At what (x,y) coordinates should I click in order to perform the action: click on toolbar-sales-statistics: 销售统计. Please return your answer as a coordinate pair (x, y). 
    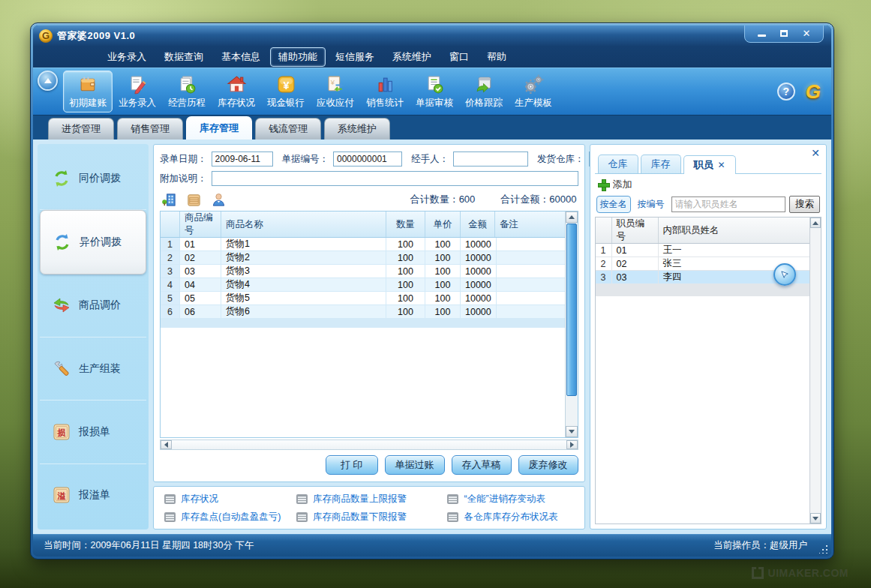
    Looking at the image, I should click on (385, 92).